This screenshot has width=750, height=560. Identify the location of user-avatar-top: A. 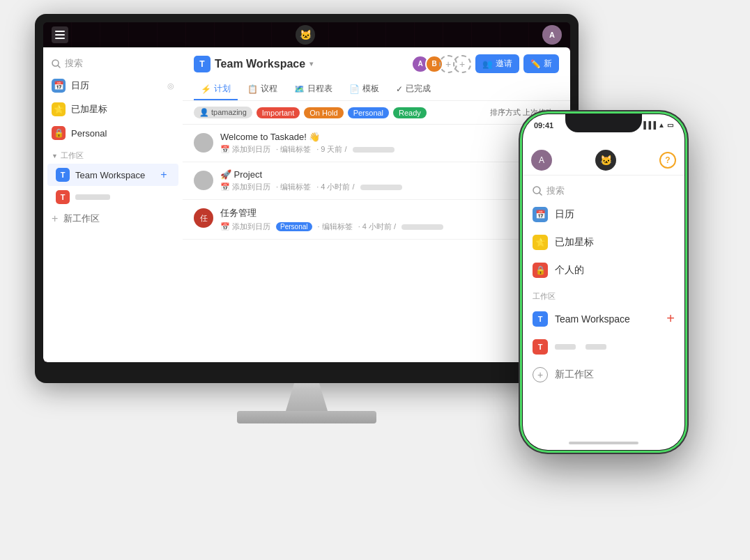
(552, 35).